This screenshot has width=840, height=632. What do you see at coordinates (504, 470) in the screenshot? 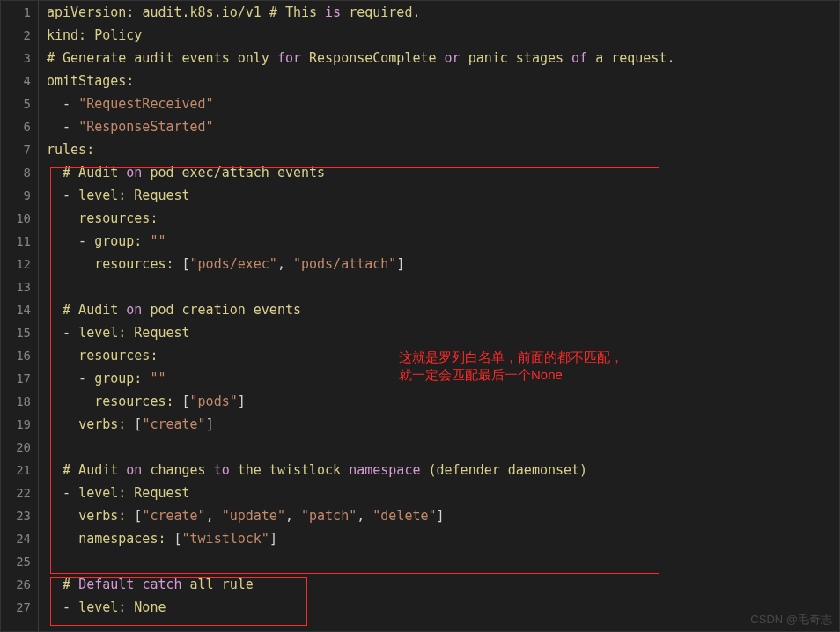
I see `token-text: (defender daemonset)` at bounding box center [504, 470].